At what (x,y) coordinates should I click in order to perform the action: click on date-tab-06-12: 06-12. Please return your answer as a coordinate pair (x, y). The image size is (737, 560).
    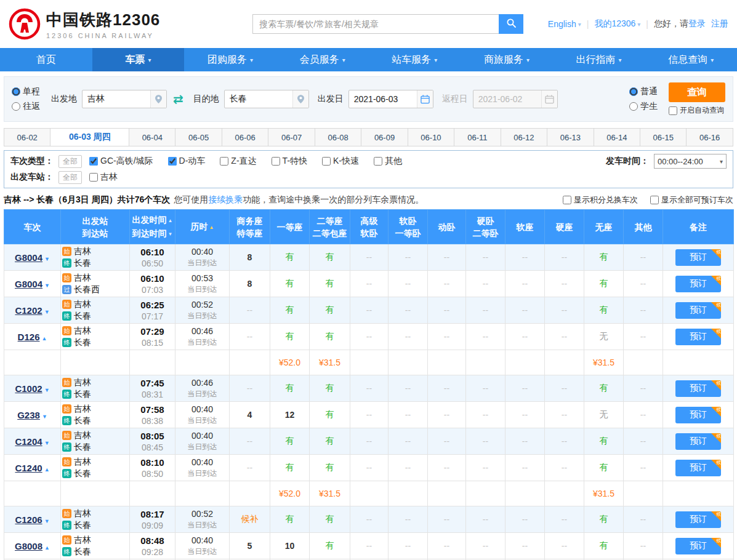
    Looking at the image, I should click on (525, 137).